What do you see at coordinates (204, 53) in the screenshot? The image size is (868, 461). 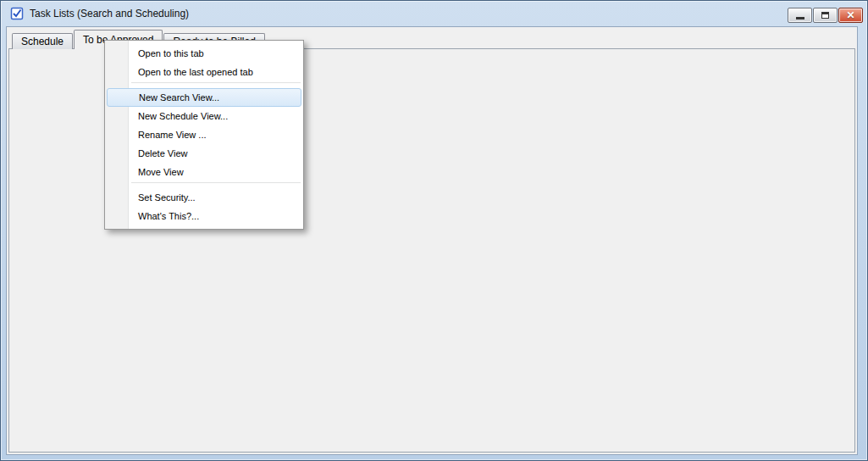 I see `menu-item-open-to-this-tab: Open to this tab` at bounding box center [204, 53].